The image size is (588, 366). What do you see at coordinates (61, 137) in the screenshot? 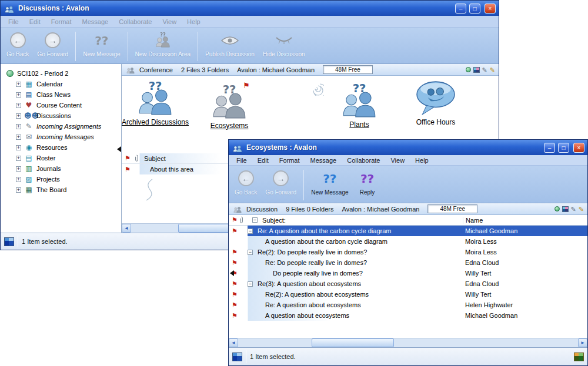
I see `tree-item-incoming-messages: + ✉ Incoming Messages` at bounding box center [61, 137].